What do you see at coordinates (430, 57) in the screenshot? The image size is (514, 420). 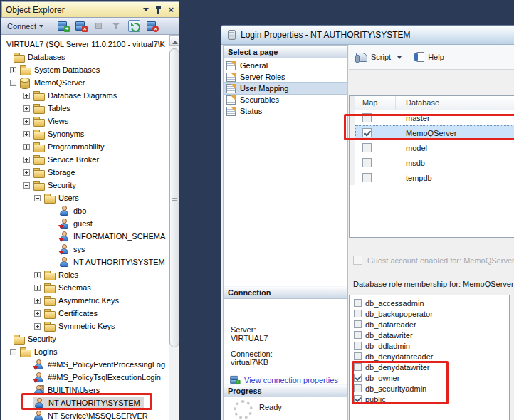 I see `help-button: Help` at bounding box center [430, 57].